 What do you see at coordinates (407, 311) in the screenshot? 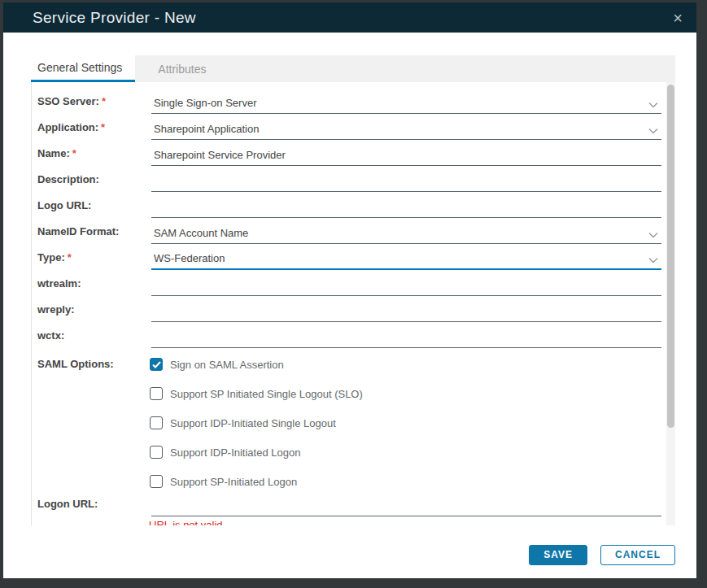
I see `wreply-input` at bounding box center [407, 311].